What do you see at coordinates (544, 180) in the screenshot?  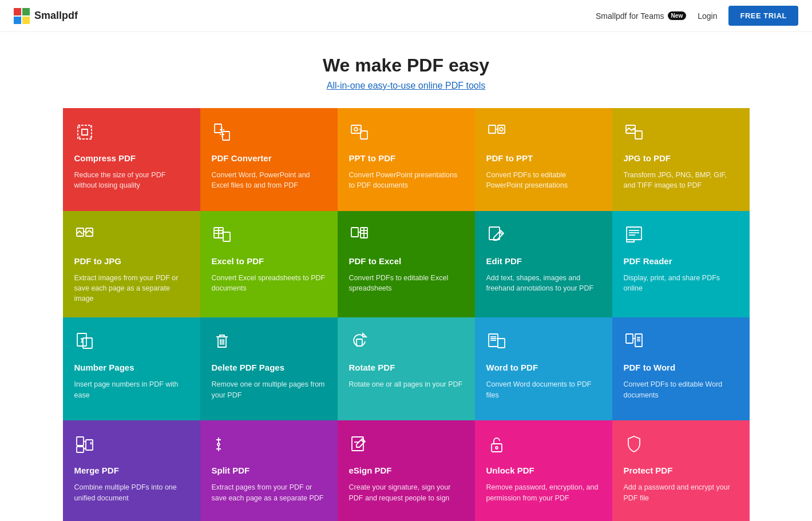 I see `tool-desc-pdf-to-ppt: Convert PDFs to editable PowerPoint pres…` at bounding box center [544, 180].